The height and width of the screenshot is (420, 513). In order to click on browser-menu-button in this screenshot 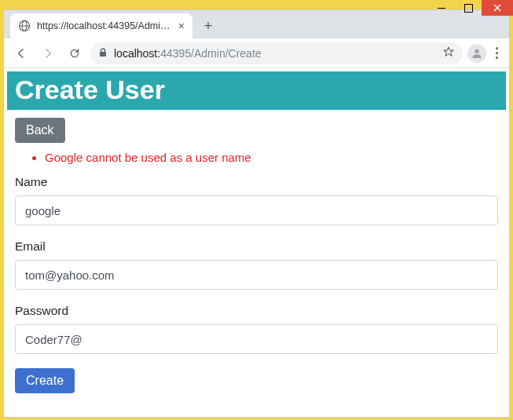, I will do `click(497, 53)`.